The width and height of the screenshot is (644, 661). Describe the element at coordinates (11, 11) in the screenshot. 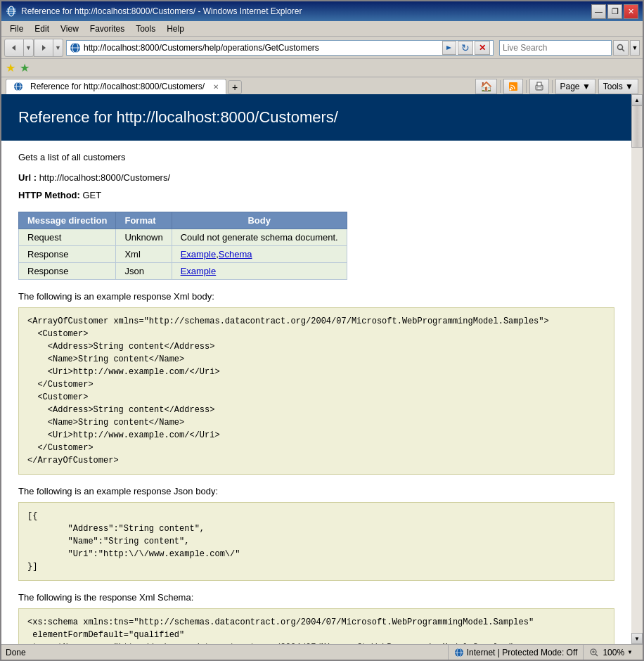

I see `ie-icon` at that location.